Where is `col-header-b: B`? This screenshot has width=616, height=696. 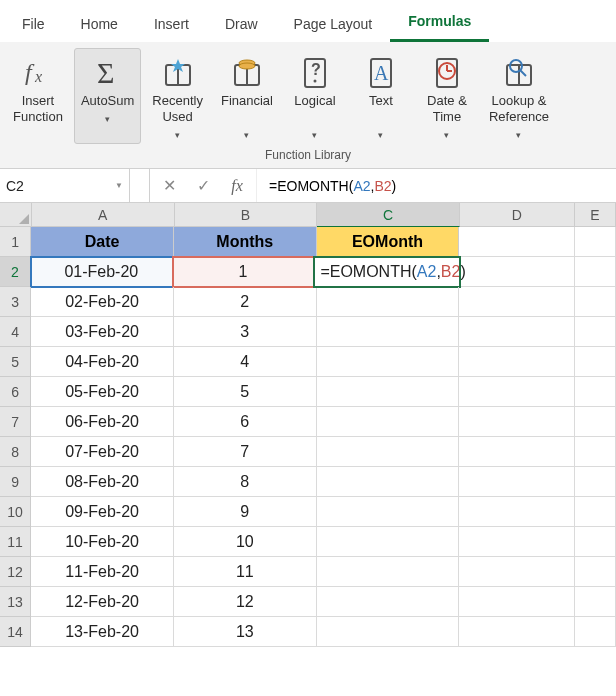 col-header-b: B is located at coordinates (246, 215).